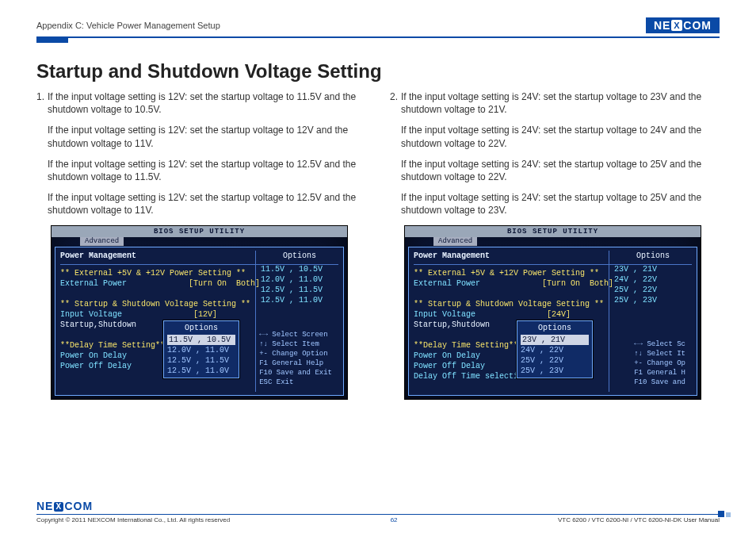  I want to click on bios-opt-r3: 25V , 23V, so click(653, 300).